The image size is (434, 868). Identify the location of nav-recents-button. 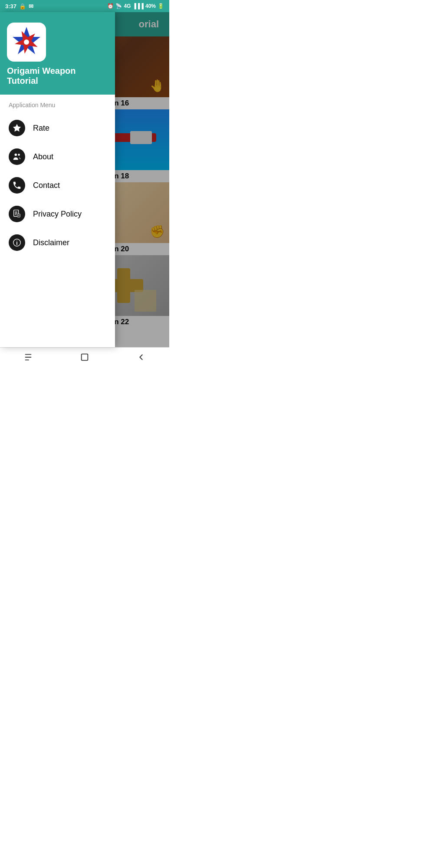
(141, 357).